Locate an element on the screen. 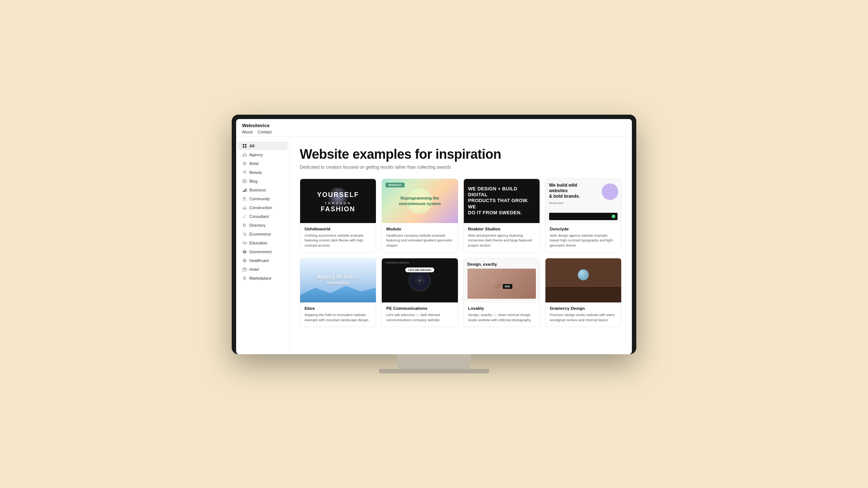 The height and width of the screenshot is (488, 868). page-subtitle: Dedicated to creators focused on getting… is located at coordinates (460, 167).